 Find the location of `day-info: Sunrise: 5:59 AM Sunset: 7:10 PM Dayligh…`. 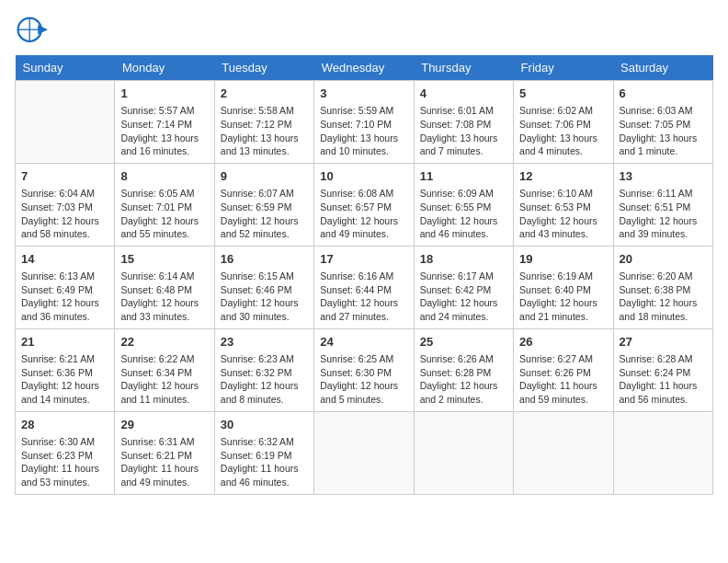

day-info: Sunrise: 5:59 AM Sunset: 7:10 PM Dayligh… is located at coordinates (364, 131).